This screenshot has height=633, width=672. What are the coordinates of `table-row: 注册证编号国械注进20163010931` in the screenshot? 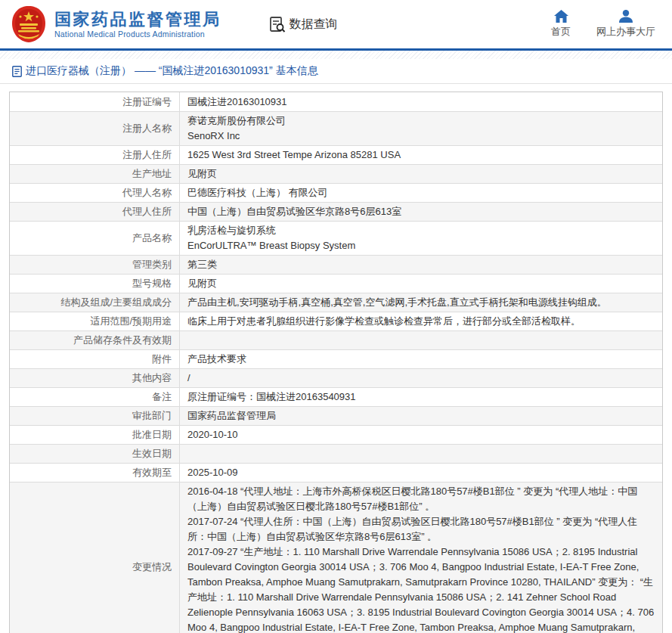 It's located at (336, 101).